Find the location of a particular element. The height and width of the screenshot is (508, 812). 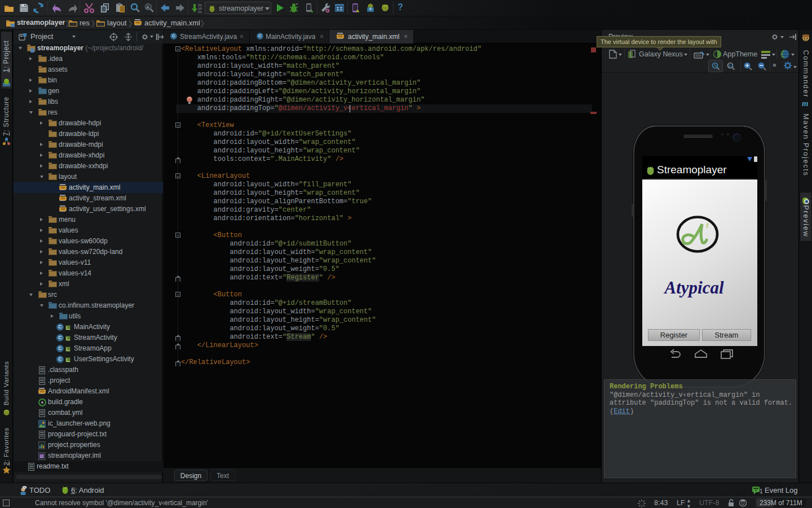

svg-text: 01 is located at coordinates (200, 12).